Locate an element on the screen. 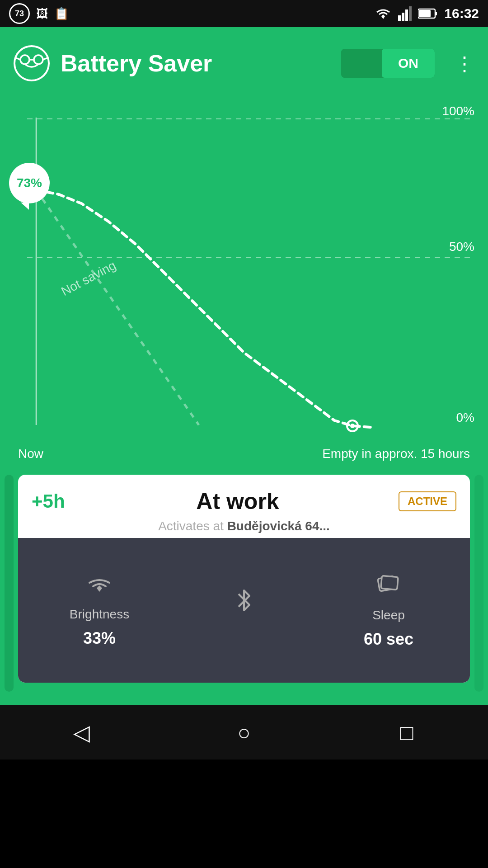 Image resolution: width=488 pixels, height=868 pixels. app-title: Battery Saver is located at coordinates (195, 63).